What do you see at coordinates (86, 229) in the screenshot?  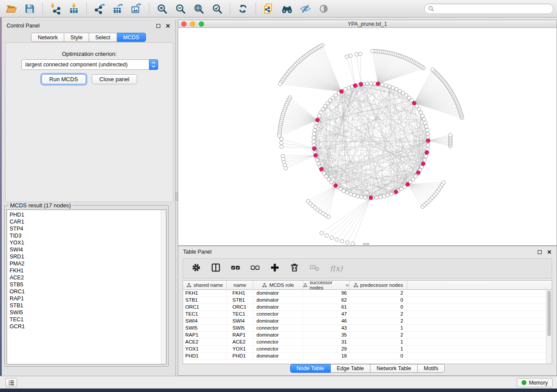 I see `mcds-result-item: STP4` at bounding box center [86, 229].